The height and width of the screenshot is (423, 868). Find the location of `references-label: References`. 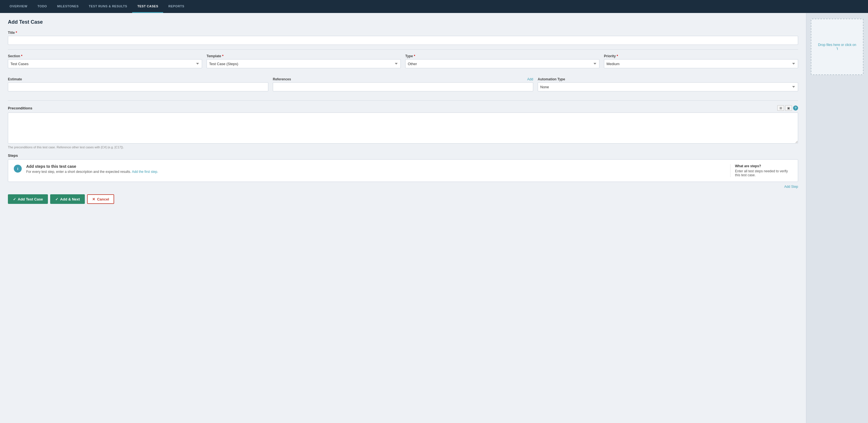

references-label: References is located at coordinates (282, 79).